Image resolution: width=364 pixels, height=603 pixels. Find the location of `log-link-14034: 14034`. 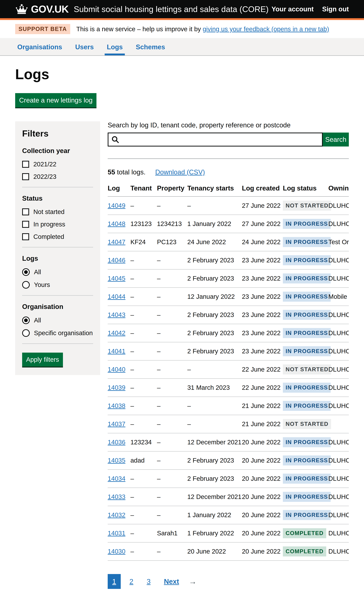

log-link-14034: 14034 is located at coordinates (117, 479).